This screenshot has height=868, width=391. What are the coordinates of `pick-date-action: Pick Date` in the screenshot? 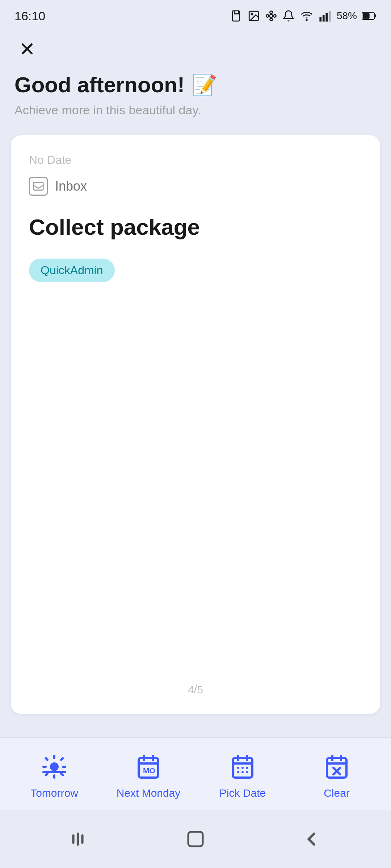 It's located at (243, 776).